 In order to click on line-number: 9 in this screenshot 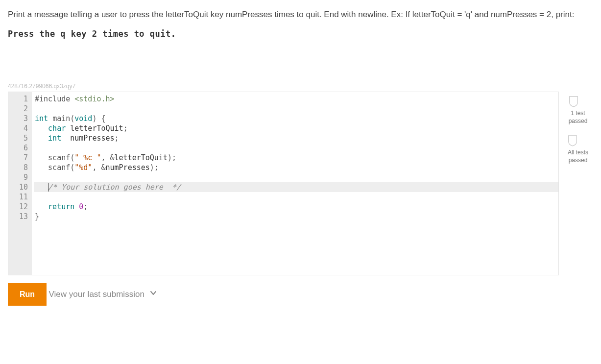, I will do `click(19, 177)`.